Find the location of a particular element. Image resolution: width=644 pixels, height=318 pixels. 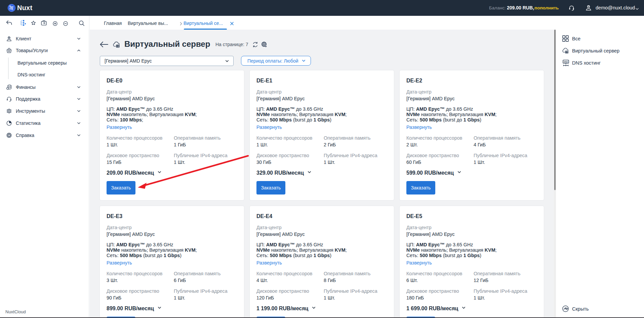

svg-text: DNS is located at coordinates (566, 62).